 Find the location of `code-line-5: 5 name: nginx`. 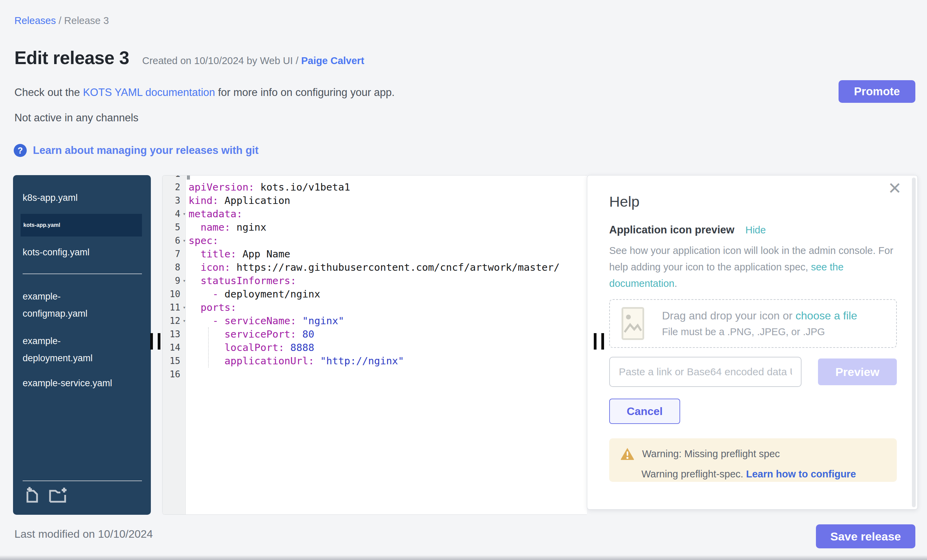

code-line-5: 5 name: nginx is located at coordinates (375, 227).